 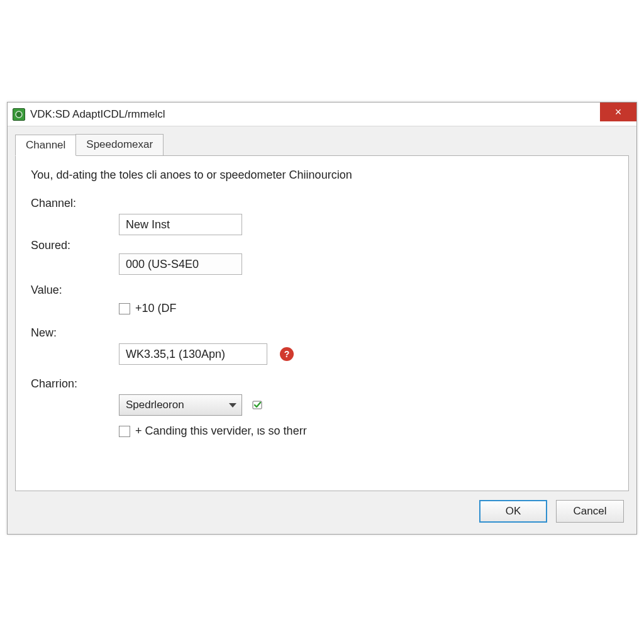 What do you see at coordinates (156, 308) in the screenshot?
I see `value-checkbox-label: +10 (DF` at bounding box center [156, 308].